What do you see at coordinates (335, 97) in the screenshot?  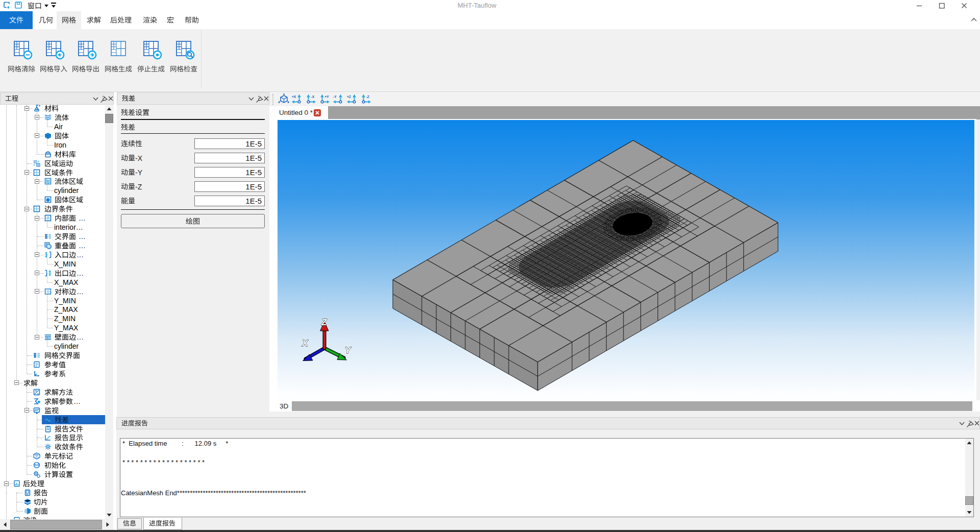 I see `svg-text: -Y` at bounding box center [335, 97].